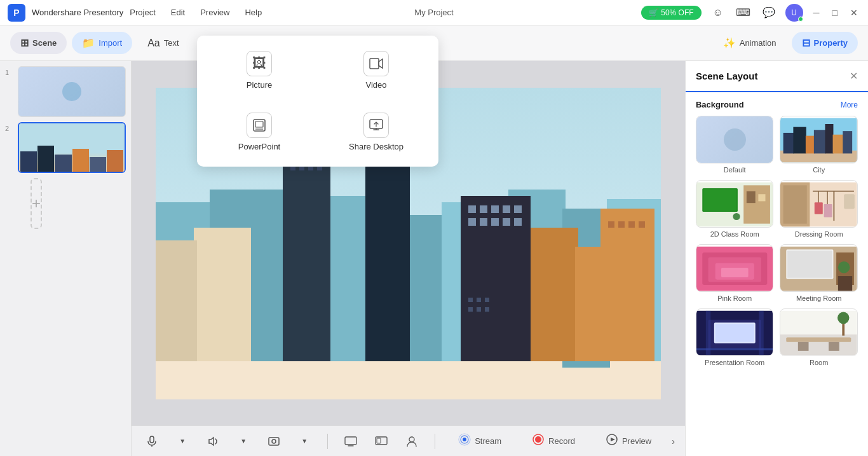 The image size is (868, 456). Describe the element at coordinates (135, 13) in the screenshot. I see `title-bar-left: P Wondershare Presentory Project Edit Pr…` at that location.